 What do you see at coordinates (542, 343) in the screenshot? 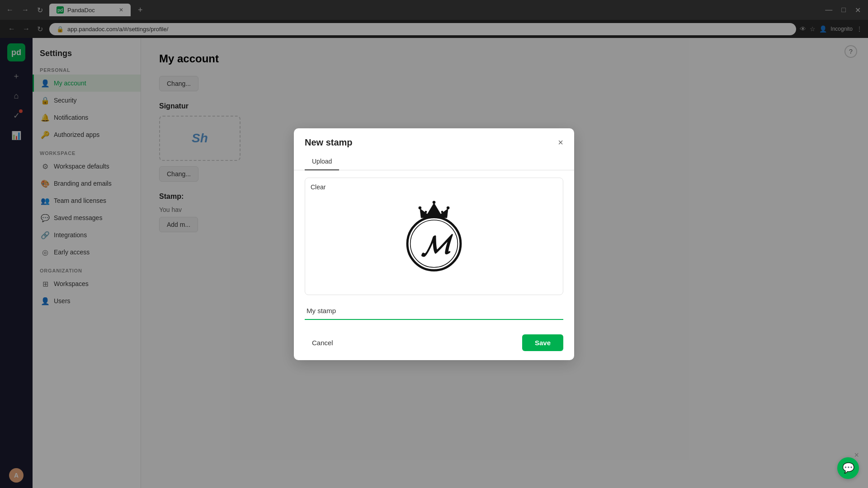
I see `save-button: Save` at bounding box center [542, 343].